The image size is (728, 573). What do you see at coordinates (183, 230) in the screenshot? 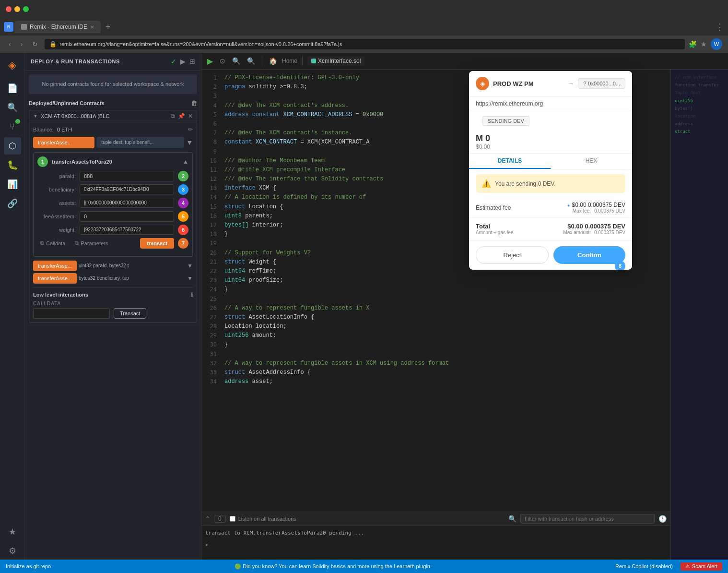
I see `step6-badge: 6` at bounding box center [183, 230].